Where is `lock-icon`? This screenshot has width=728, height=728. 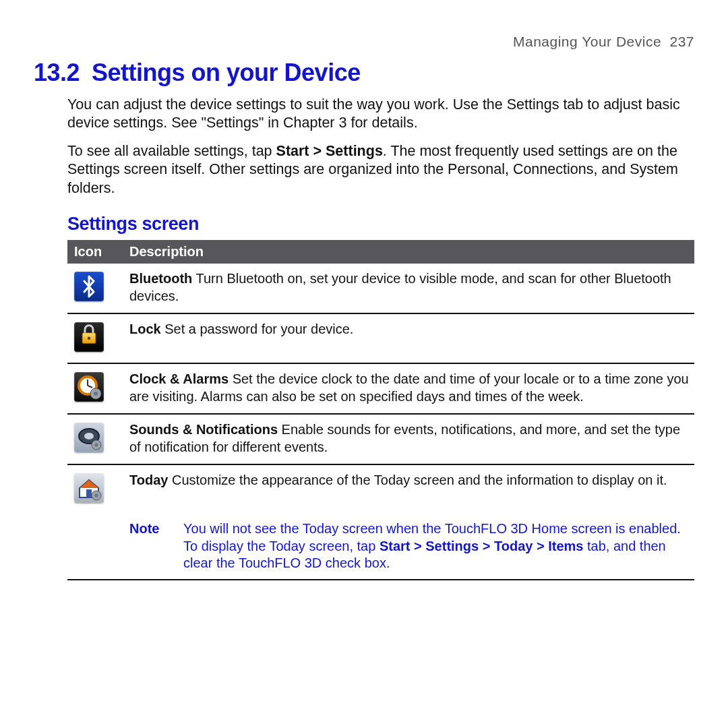
lock-icon is located at coordinates (89, 337).